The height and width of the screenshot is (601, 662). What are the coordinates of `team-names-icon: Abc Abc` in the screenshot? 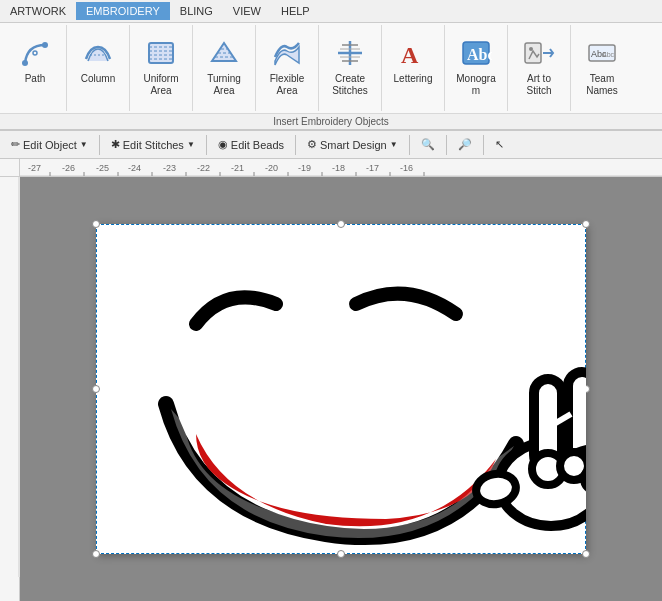 It's located at (602, 53).